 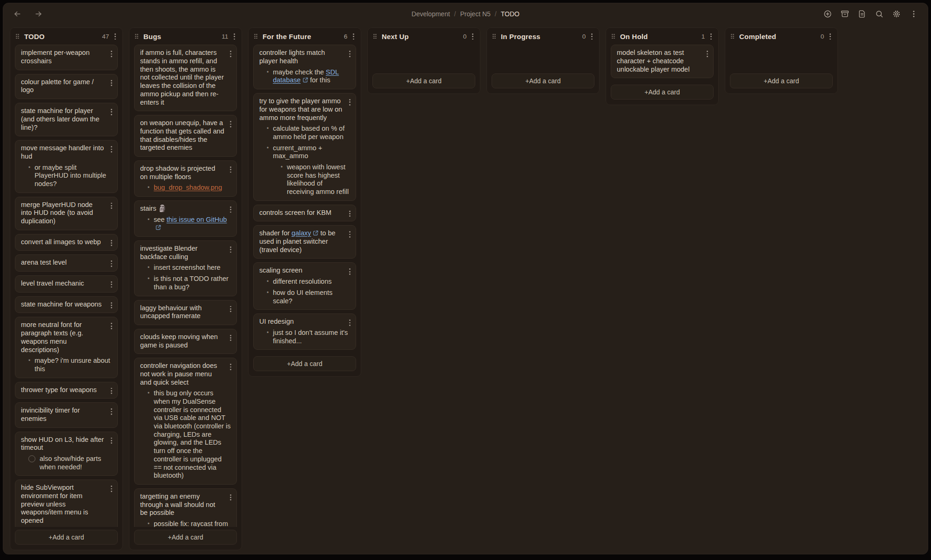 I want to click on card: state machine for player (and others lat…, so click(x=66, y=120).